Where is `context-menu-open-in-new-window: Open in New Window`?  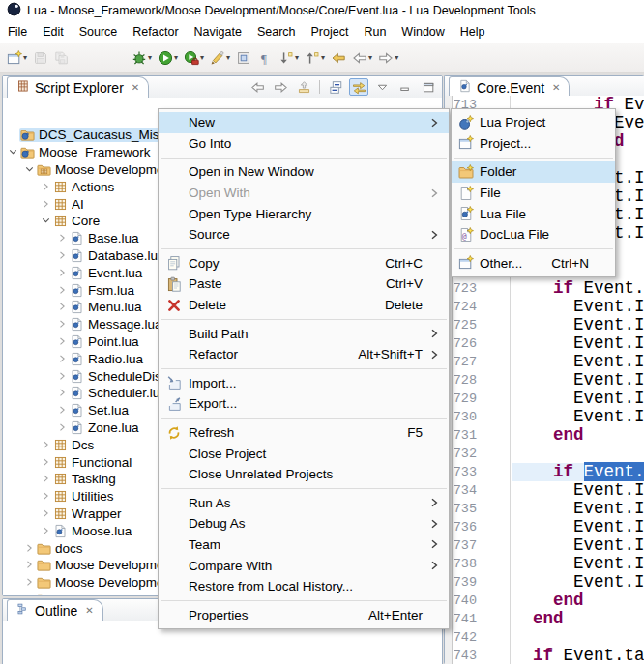
context-menu-open-in-new-window: Open in New Window is located at coordinates (304, 172).